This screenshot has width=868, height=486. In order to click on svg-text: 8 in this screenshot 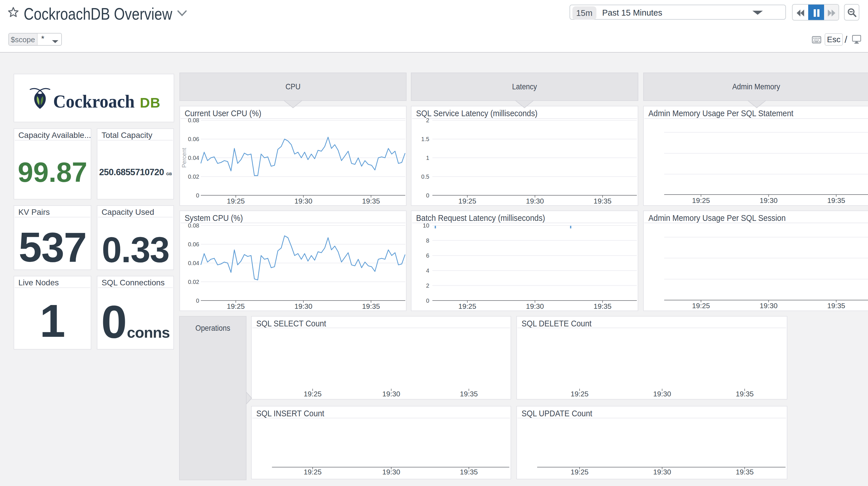, I will do `click(427, 241)`.